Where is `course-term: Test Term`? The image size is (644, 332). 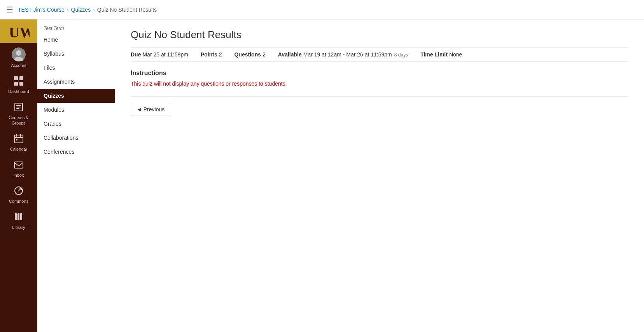 course-term: Test Term is located at coordinates (76, 26).